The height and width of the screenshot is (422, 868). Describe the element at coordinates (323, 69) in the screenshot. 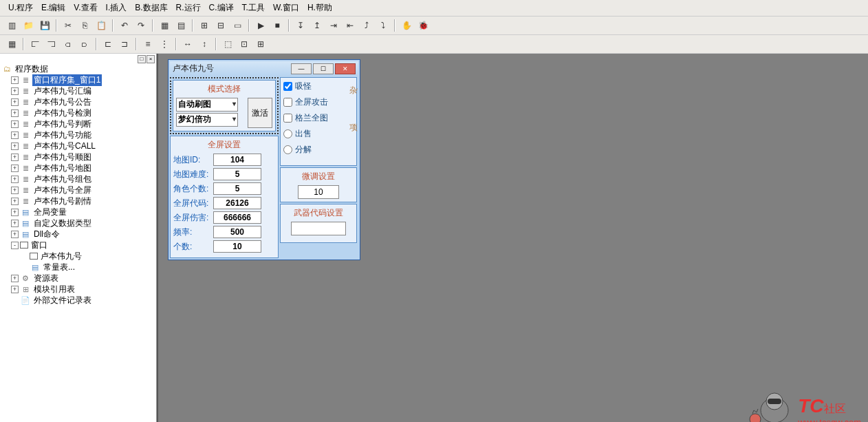

I see `maximize-button: ☐` at that location.